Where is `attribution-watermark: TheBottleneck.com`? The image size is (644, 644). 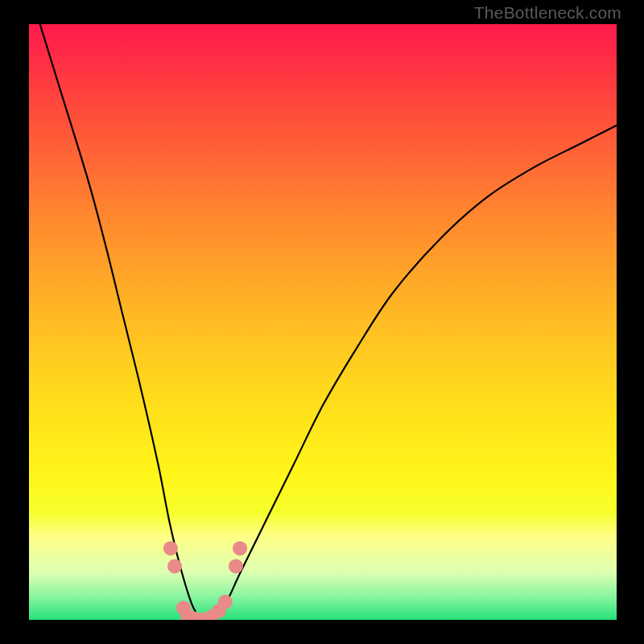 attribution-watermark: TheBottleneck.com is located at coordinates (547, 13).